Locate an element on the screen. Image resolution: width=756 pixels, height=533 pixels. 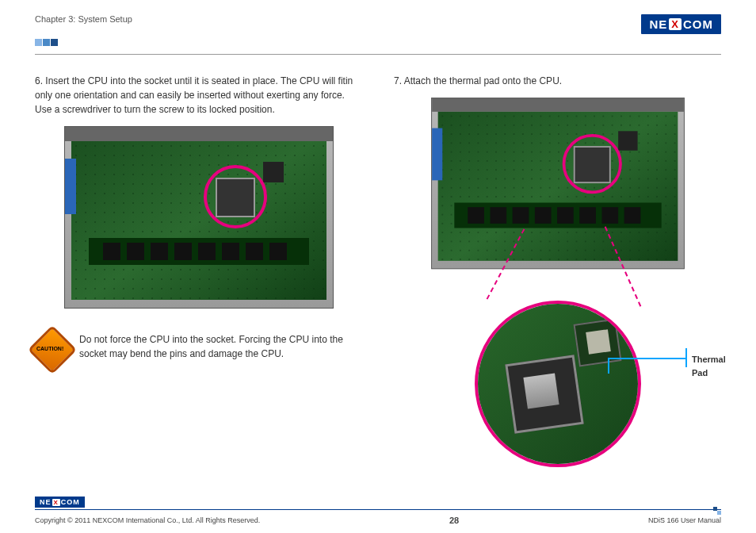
motherboard-photo-step6 is located at coordinates (199, 217).